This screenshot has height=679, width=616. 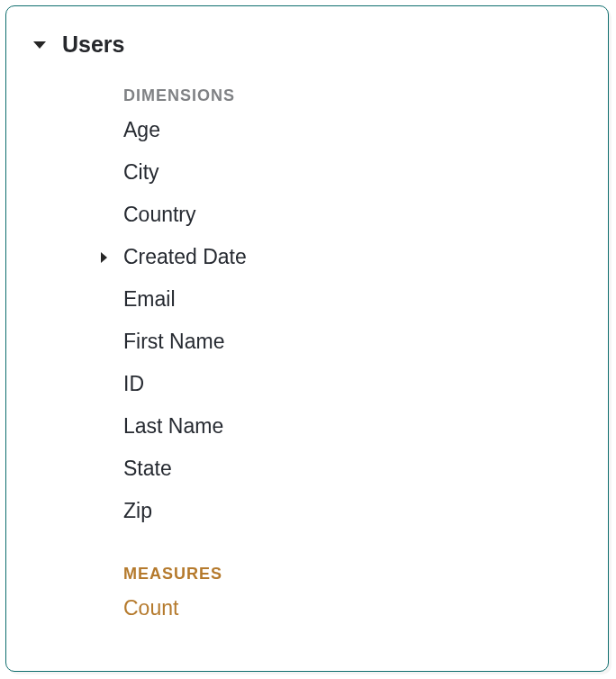 I want to click on view-label: Users, so click(x=94, y=45).